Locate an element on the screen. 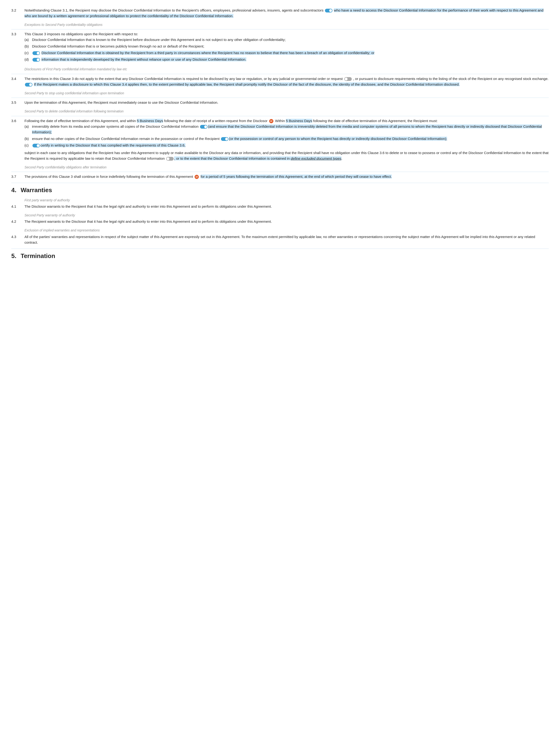  clause-3-2-toggle is located at coordinates (329, 11).